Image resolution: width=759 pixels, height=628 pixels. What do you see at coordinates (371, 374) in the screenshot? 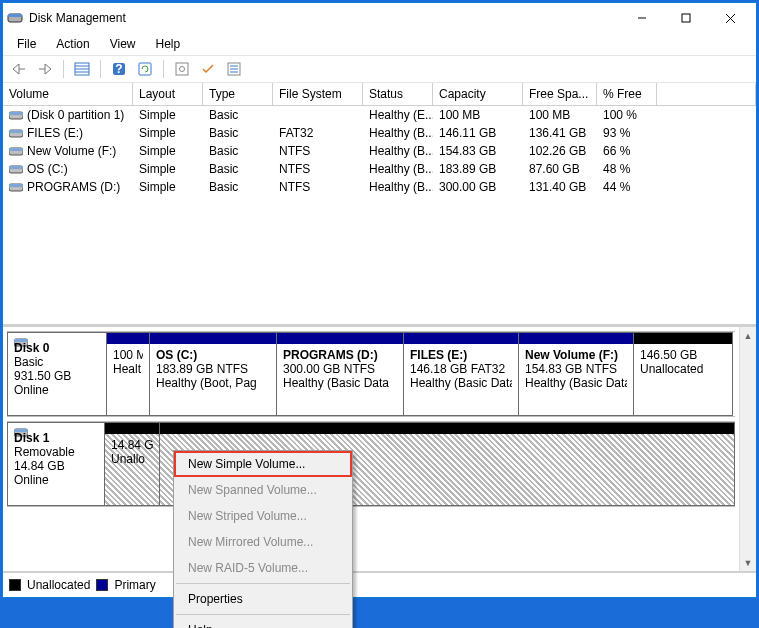
I see `disk-row: Disk 0Basic931.50 GBOnline100 MHealtOS (…` at bounding box center [371, 374].